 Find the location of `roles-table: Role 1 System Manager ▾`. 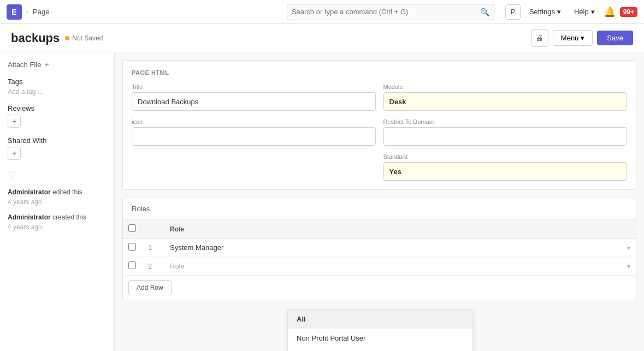

roles-table: Role 1 System Manager ▾ is located at coordinates (379, 248).